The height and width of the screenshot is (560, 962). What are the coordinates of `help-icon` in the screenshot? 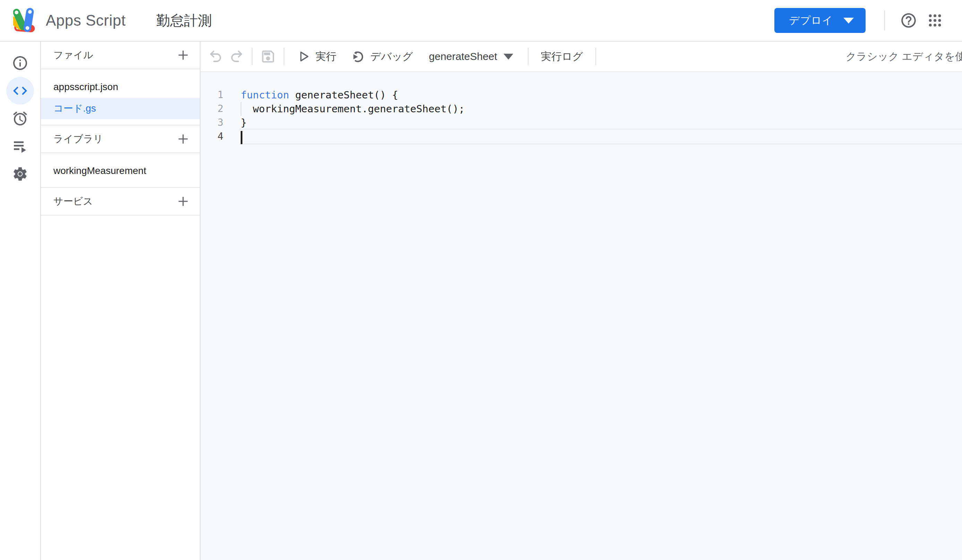 It's located at (909, 21).